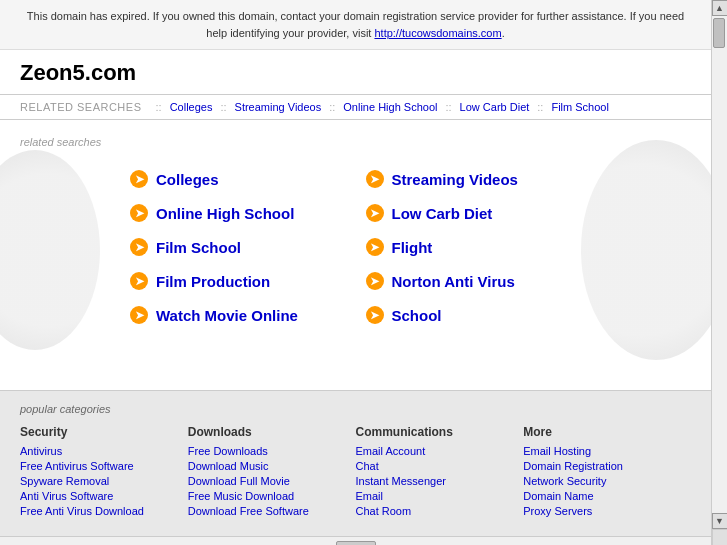 The width and height of the screenshot is (727, 545). What do you see at coordinates (356, 72) in the screenshot?
I see `site-title: Zeon5.com` at bounding box center [356, 72].